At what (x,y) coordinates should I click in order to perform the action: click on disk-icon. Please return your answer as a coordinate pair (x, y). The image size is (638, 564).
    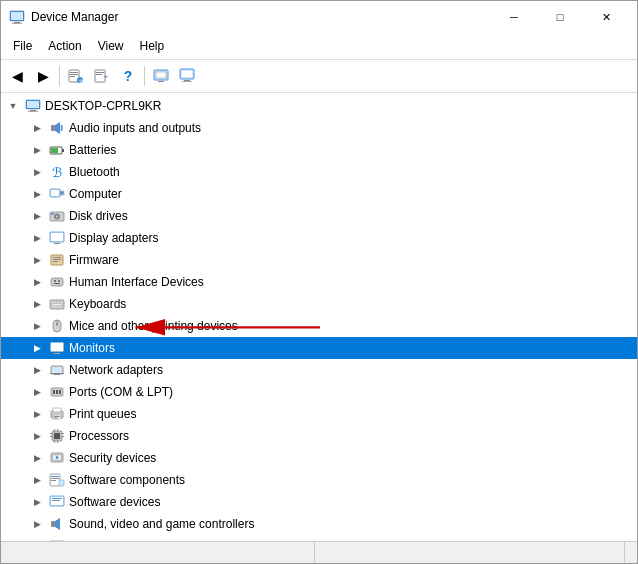
    Looking at the image, I should click on (57, 216).